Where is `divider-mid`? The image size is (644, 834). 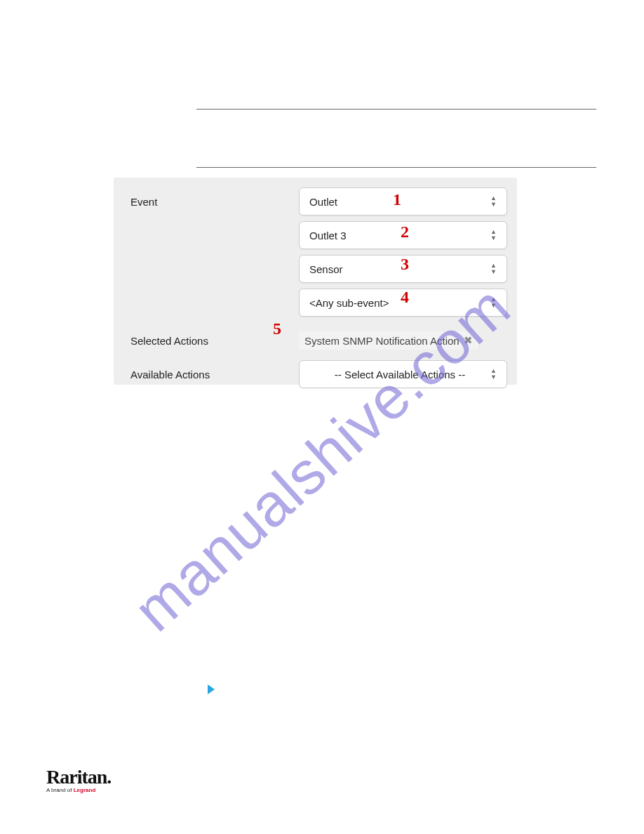 divider-mid is located at coordinates (396, 167).